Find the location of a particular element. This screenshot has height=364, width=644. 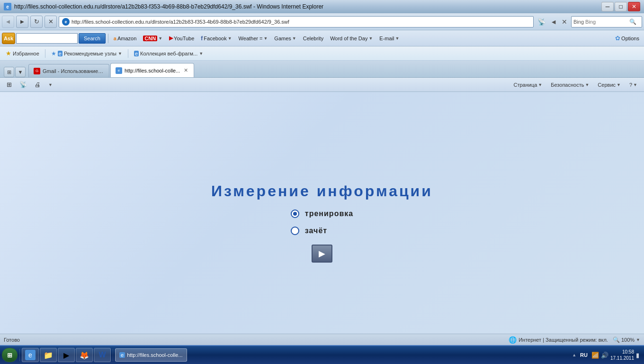

games-label: Games is located at coordinates (282, 38).